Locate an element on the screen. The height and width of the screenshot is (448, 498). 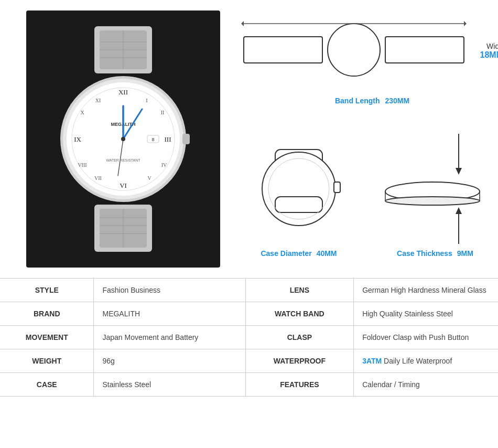
svg-text: IV is located at coordinates (165, 165).